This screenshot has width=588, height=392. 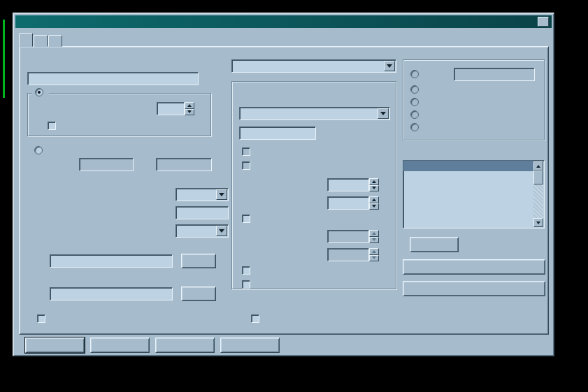 I want to click on use-date-range-radio, so click(x=38, y=150).